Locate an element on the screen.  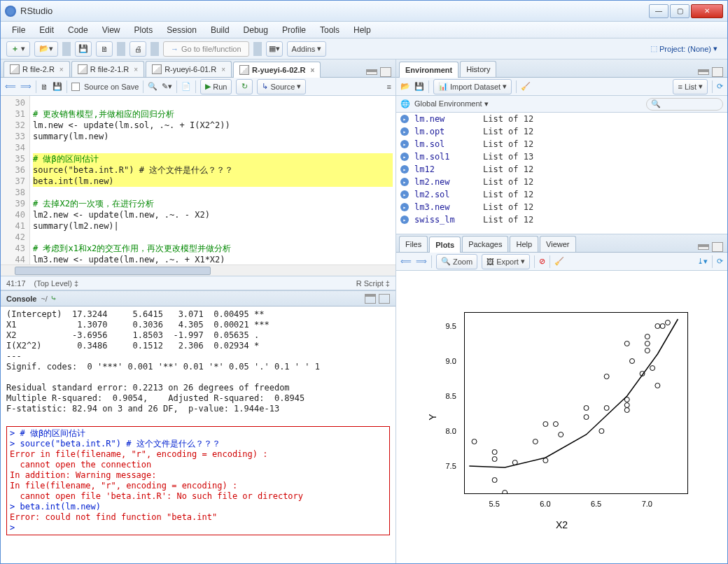
rerun-button: ↻ is located at coordinates (244, 87).